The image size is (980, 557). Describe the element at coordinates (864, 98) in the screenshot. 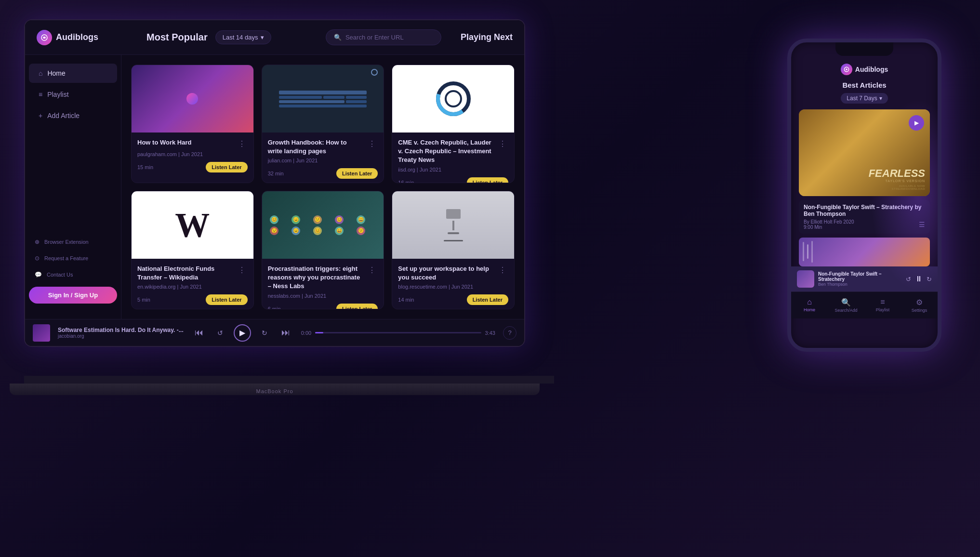

I see `phone-time-filter: Last 7 Days ▾` at that location.